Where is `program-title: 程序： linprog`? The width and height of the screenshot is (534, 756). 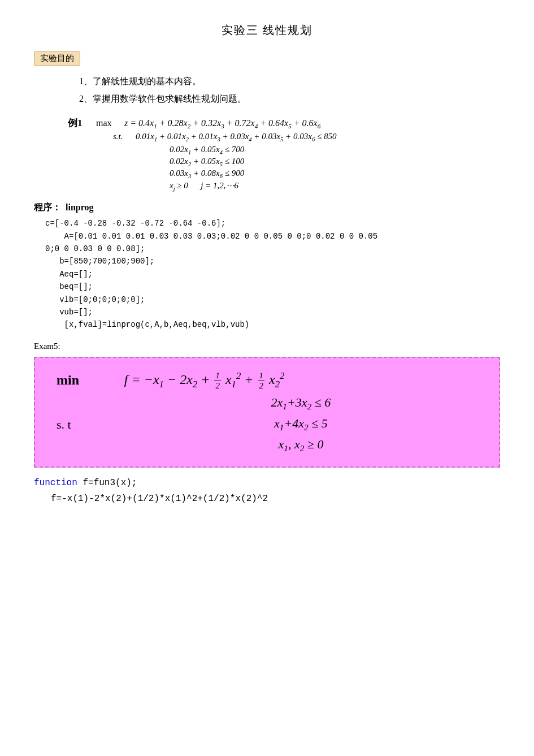 program-title: 程序： linprog is located at coordinates (267, 208).